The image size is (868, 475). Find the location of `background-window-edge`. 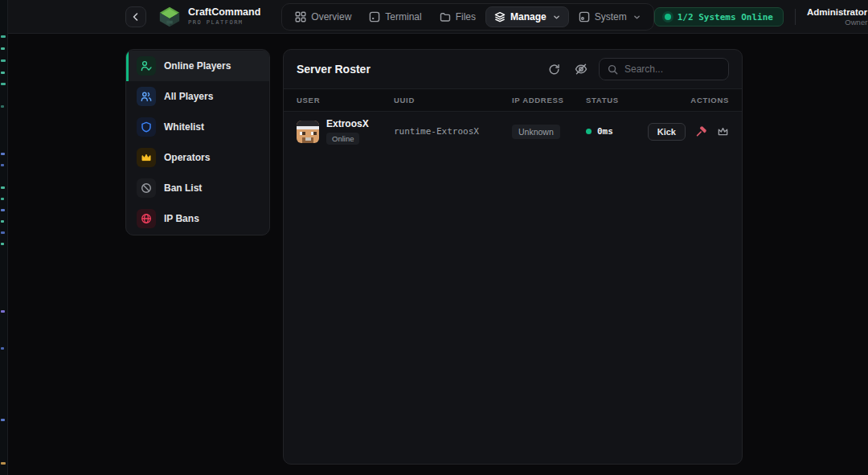

background-window-edge is located at coordinates (4, 238).